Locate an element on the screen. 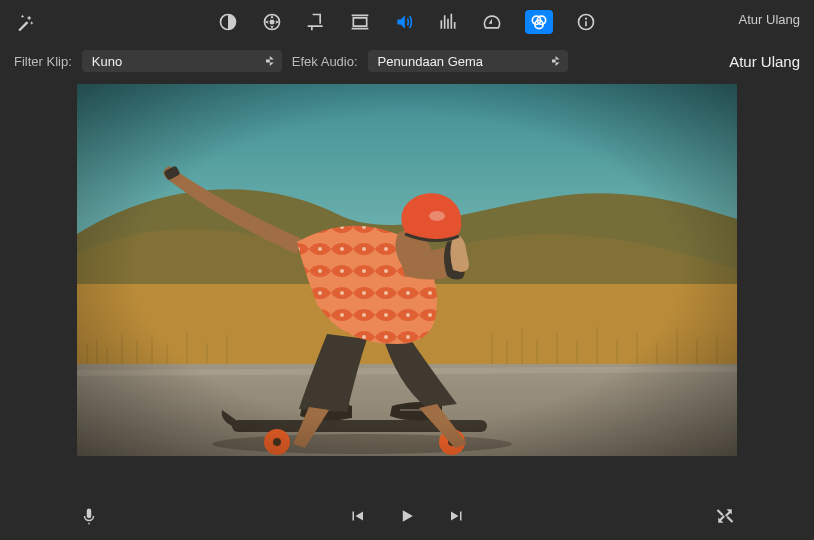  filter-bar: Filter Klip: Kuno Efek Audio: Penundaan … is located at coordinates (407, 64).